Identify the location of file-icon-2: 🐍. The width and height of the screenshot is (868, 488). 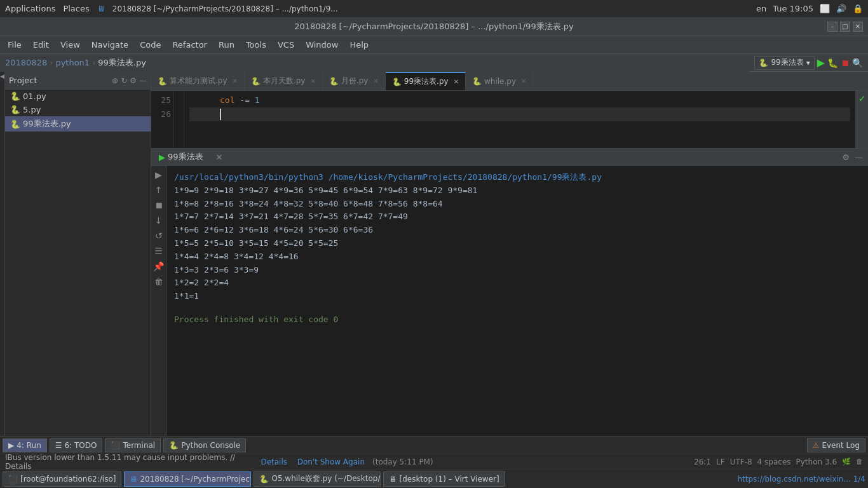
(15, 109).